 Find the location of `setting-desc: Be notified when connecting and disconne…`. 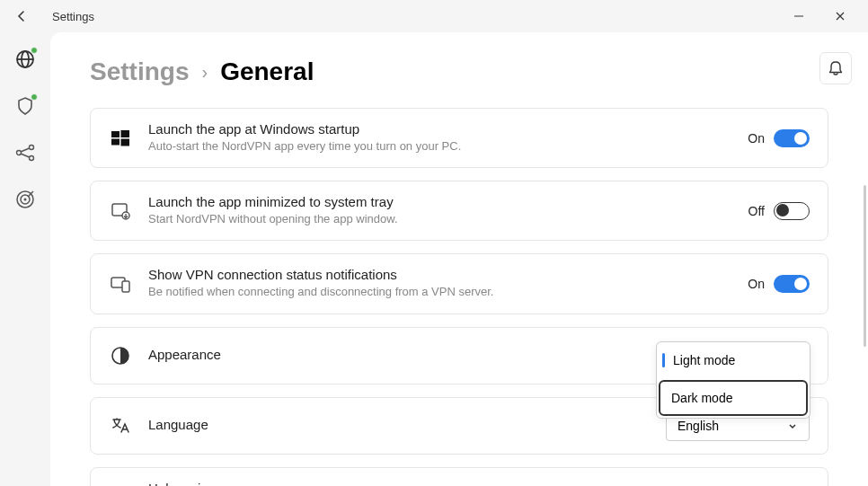

setting-desc: Be notified when connecting and disconne… is located at coordinates (440, 292).